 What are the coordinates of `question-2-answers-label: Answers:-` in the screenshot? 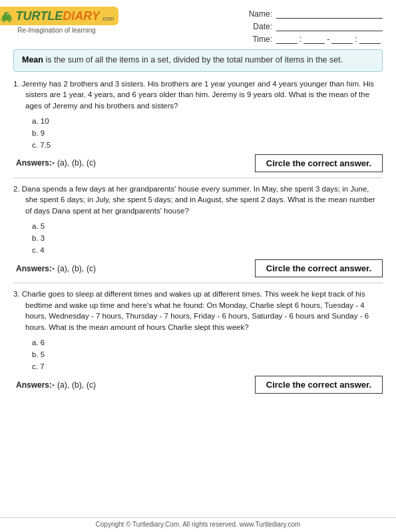 It's located at (35, 269).